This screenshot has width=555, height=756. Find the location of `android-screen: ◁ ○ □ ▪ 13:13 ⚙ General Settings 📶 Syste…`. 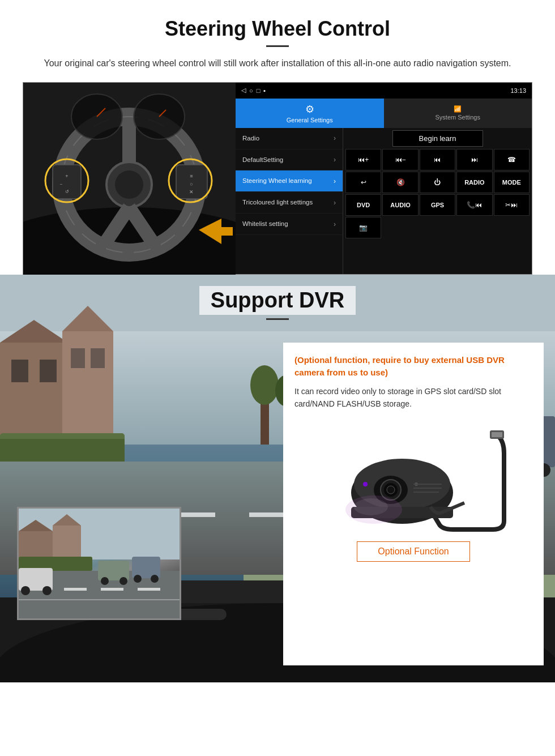

android-screen: ◁ ○ □ ▪ 13:13 ⚙ General Settings 📶 Syste… is located at coordinates (384, 178).